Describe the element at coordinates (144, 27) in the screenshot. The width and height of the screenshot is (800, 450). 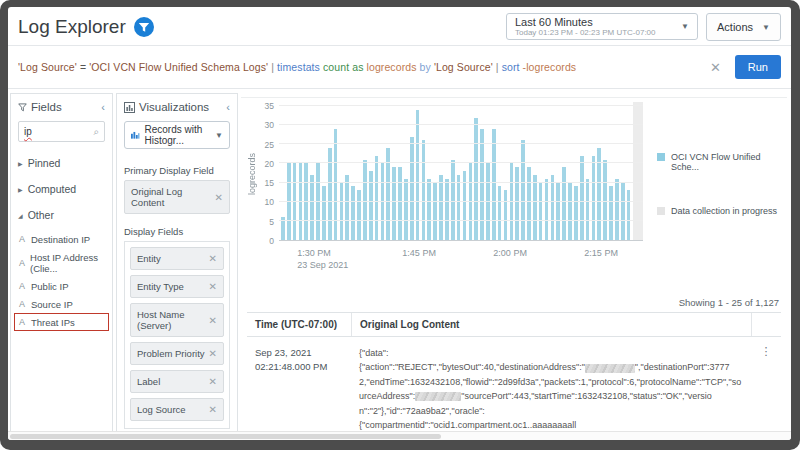
I see `scope-filter-icon` at that location.